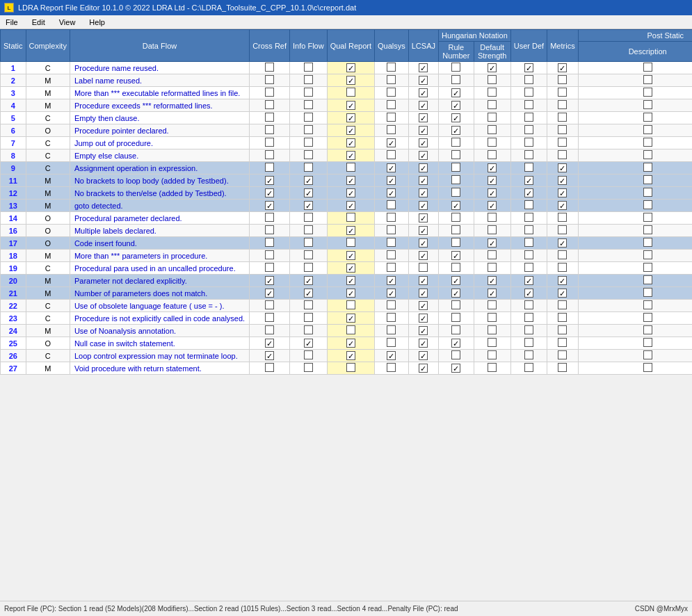 This screenshot has width=692, height=616. What do you see at coordinates (346, 118) in the screenshot?
I see `table-row: 5CEmpty then clause.✓✓✓` at bounding box center [346, 118].